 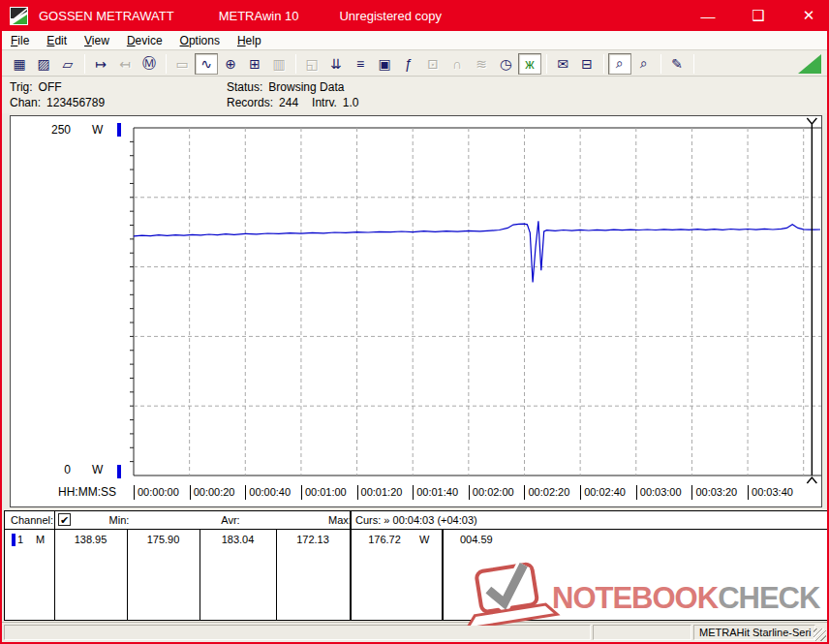 What do you see at coordinates (32, 520) in the screenshot?
I see `col-header-channel: Channel:` at bounding box center [32, 520].